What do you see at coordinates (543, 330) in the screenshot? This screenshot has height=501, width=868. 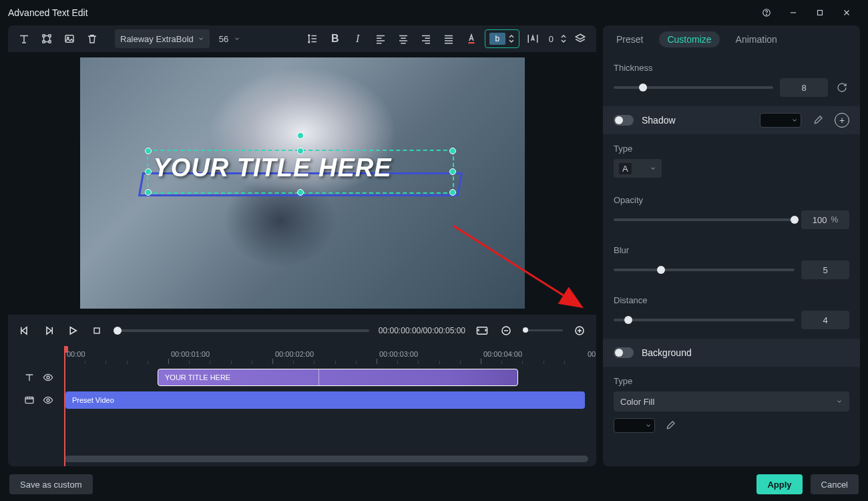 I see `zoom-slider` at bounding box center [543, 330].